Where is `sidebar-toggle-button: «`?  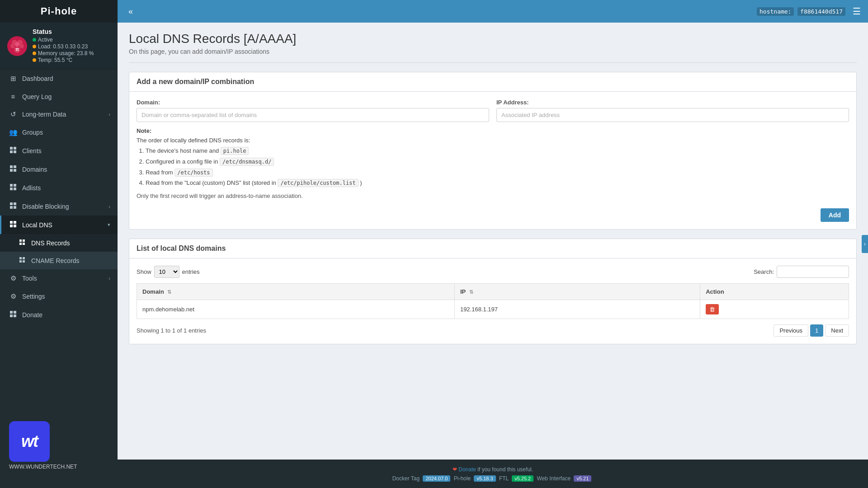
sidebar-toggle-button: « is located at coordinates (131, 12).